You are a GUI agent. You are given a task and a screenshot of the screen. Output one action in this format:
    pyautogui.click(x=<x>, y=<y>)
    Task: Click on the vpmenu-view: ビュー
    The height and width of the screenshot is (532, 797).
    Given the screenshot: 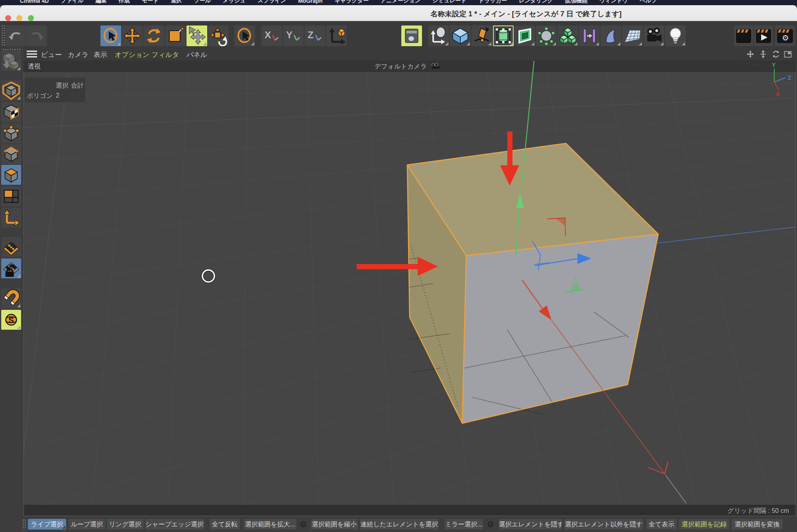 What is the action you would take?
    pyautogui.click(x=51, y=55)
    